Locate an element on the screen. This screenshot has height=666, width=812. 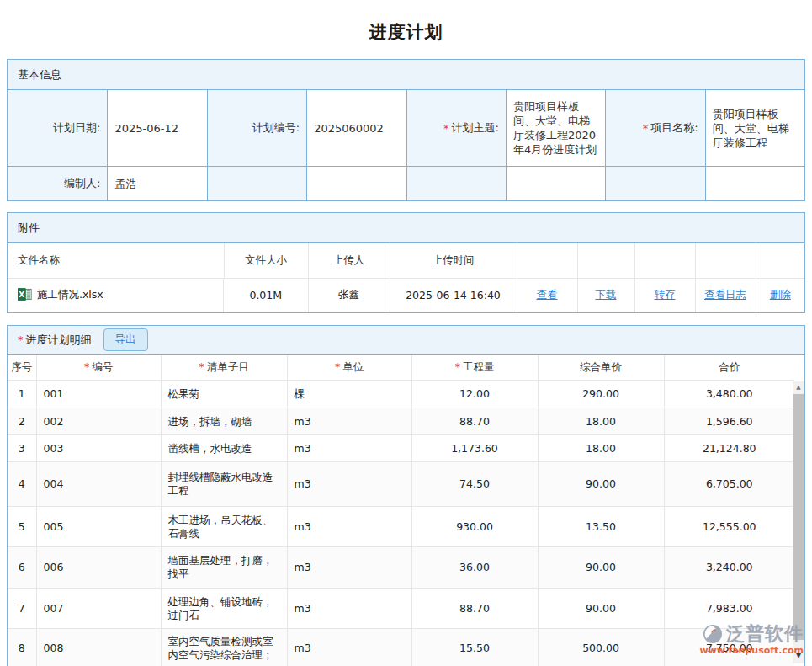
attachment-row: X施工情况.xlsx0.01M张鑫2025-06-14 16:40查看下载转存查… is located at coordinates (406, 295).